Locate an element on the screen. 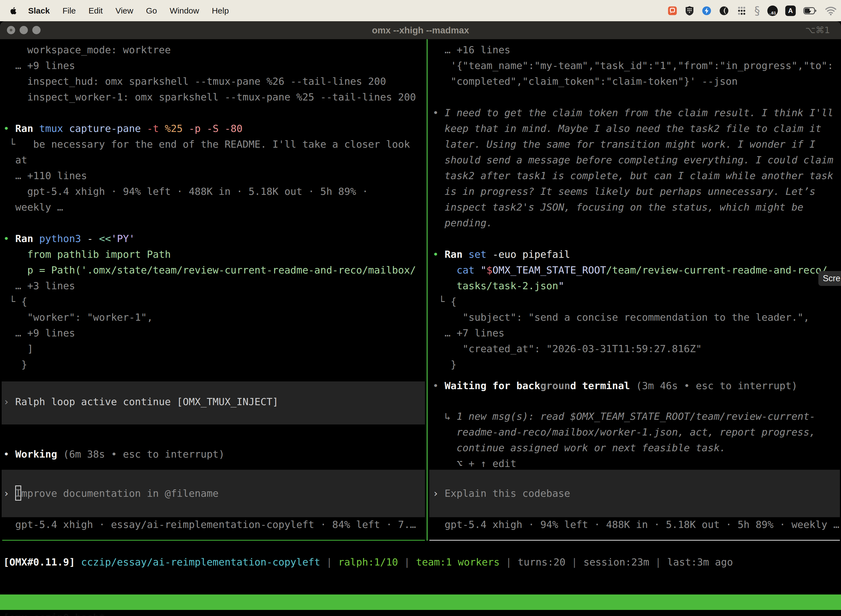  ralph-banner: › Ralph loop active continue [OMX_TMUX_I… is located at coordinates (213, 403).